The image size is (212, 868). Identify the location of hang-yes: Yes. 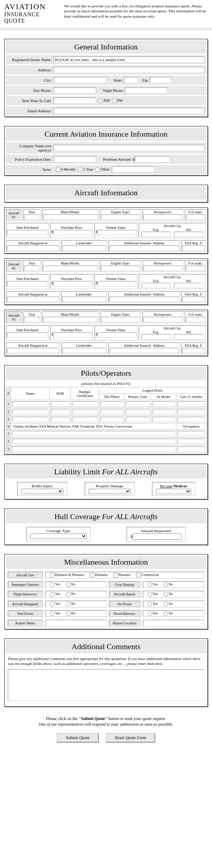
(54, 604).